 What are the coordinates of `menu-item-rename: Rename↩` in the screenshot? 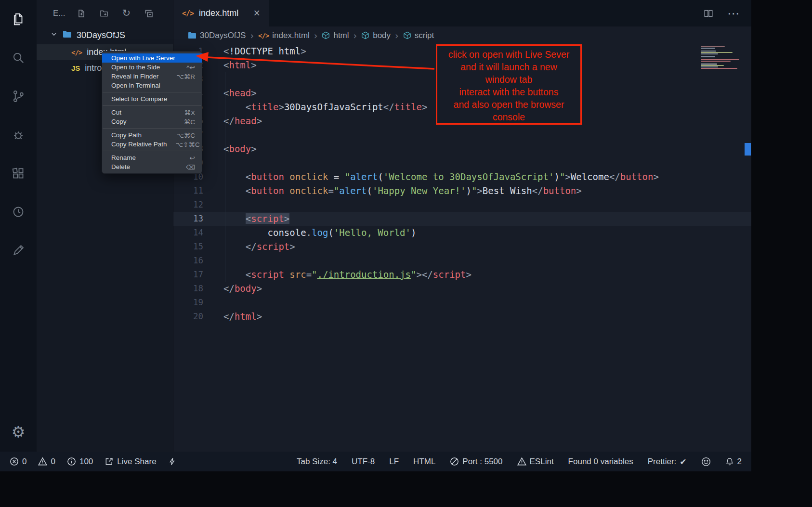 It's located at (152, 158).